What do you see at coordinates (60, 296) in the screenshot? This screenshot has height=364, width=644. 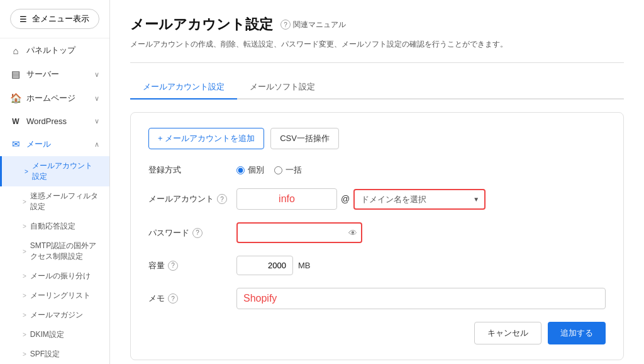 I see `mailing-list-label: メーリングリスト` at bounding box center [60, 296].